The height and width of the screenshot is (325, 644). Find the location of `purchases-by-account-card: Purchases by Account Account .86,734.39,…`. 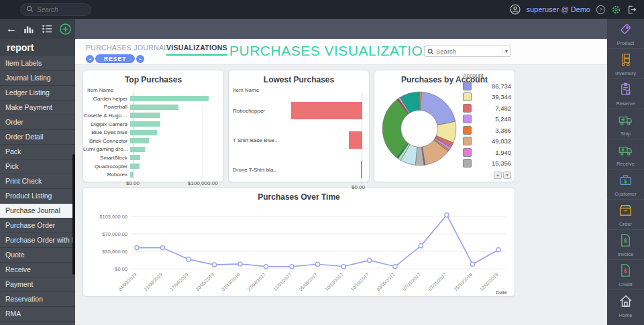

purchases-by-account-card: Purchases by Account Account .86,734.39,… is located at coordinates (444, 126).